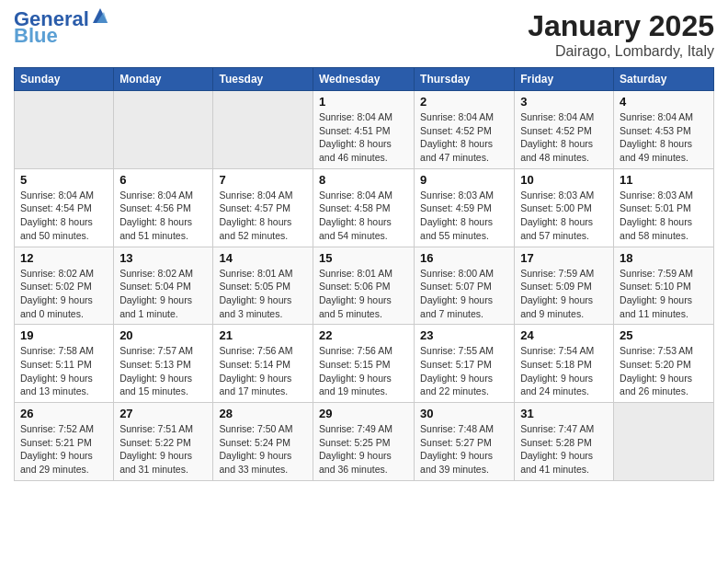 The image size is (728, 563). Describe the element at coordinates (263, 372) in the screenshot. I see `day-info: Sunrise: 7:56 AM Sunset: 5:14 PM Dayligh…` at that location.